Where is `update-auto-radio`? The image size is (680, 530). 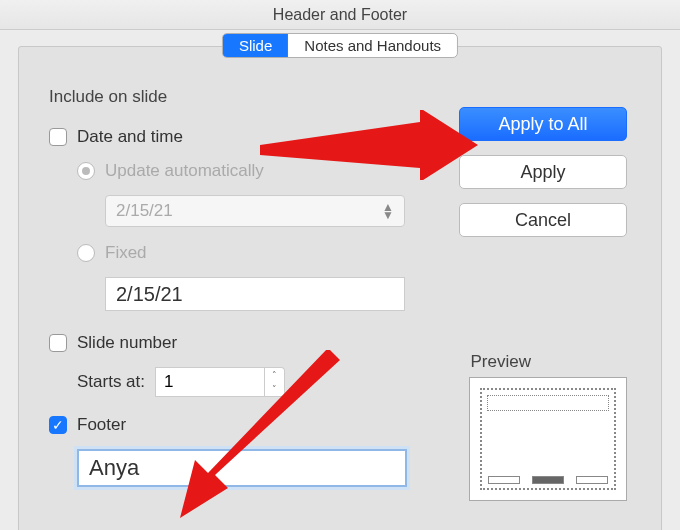 update-auto-radio is located at coordinates (86, 171).